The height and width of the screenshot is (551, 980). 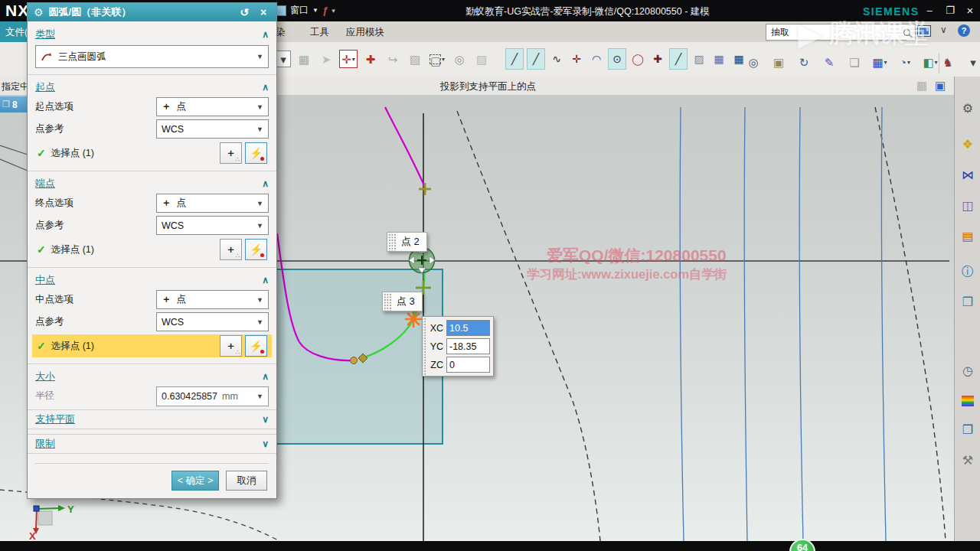 I want to click on gold-point-marker, so click(x=354, y=361).